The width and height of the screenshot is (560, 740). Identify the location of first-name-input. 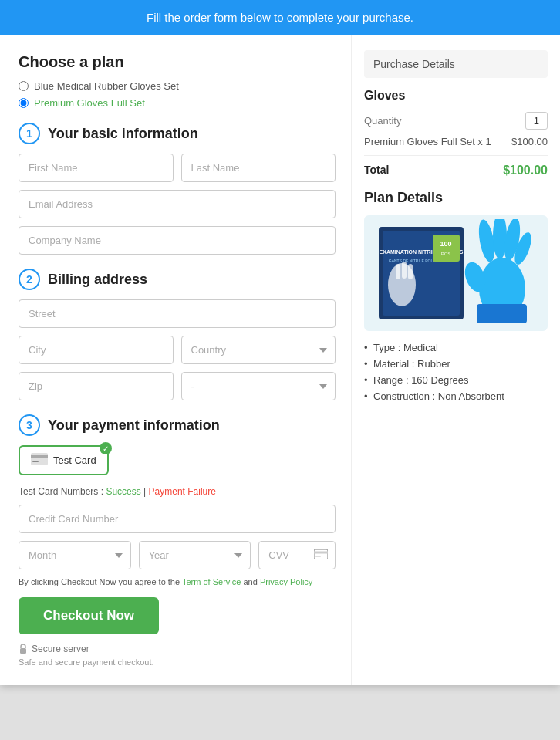
(96, 168).